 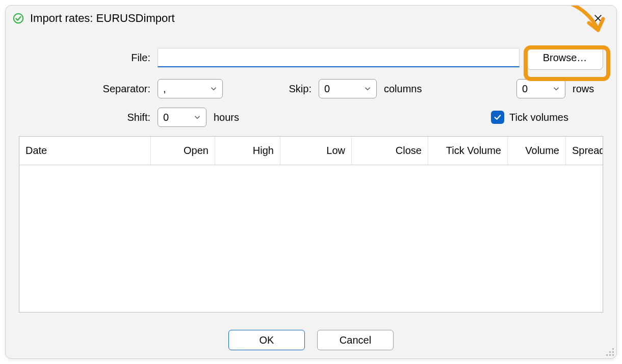 I want to click on shift-label: Shift:, so click(x=85, y=117).